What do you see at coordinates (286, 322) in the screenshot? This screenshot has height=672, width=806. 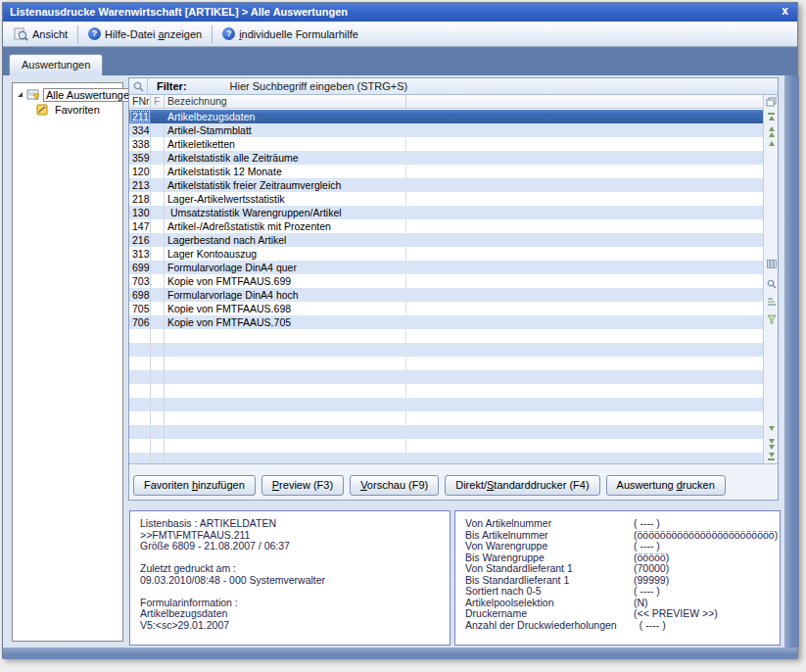 I see `cell-bezeichnung: Kopie von FMTFAAUS.705` at bounding box center [286, 322].